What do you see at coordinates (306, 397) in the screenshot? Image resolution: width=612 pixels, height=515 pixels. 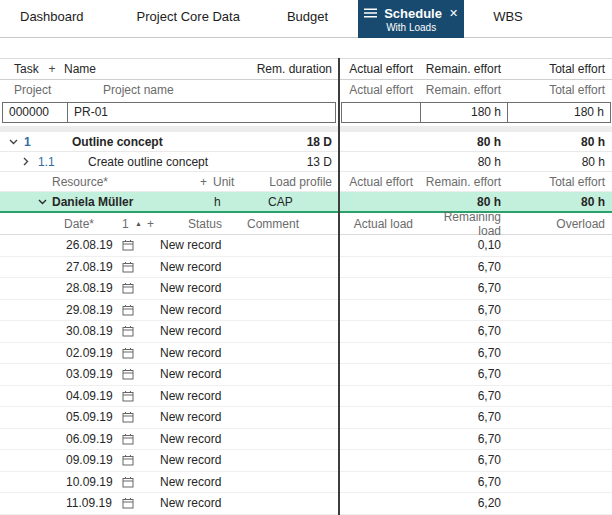 I see `load-row: 04.09.19 New record 6,70` at bounding box center [306, 397].